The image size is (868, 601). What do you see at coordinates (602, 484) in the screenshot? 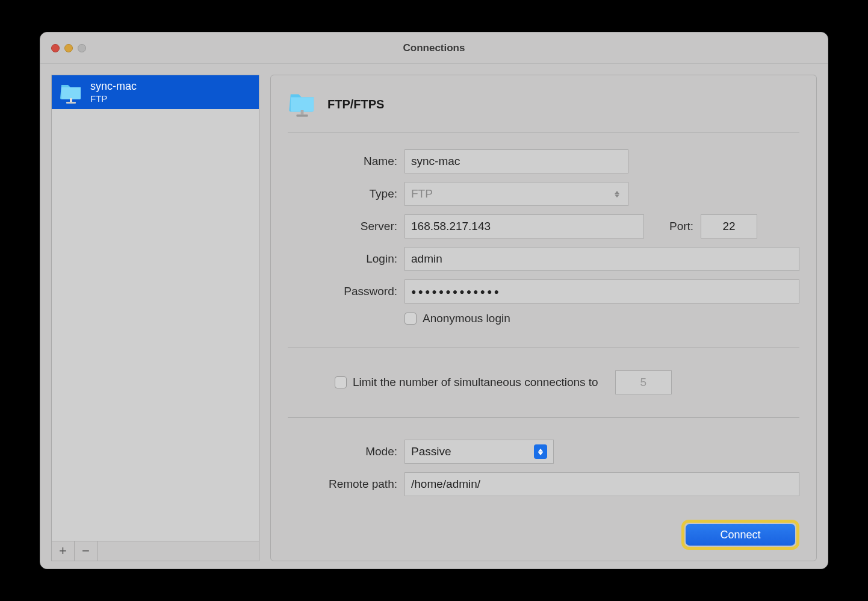
I see `remote-path-field: /home/admin/` at bounding box center [602, 484].